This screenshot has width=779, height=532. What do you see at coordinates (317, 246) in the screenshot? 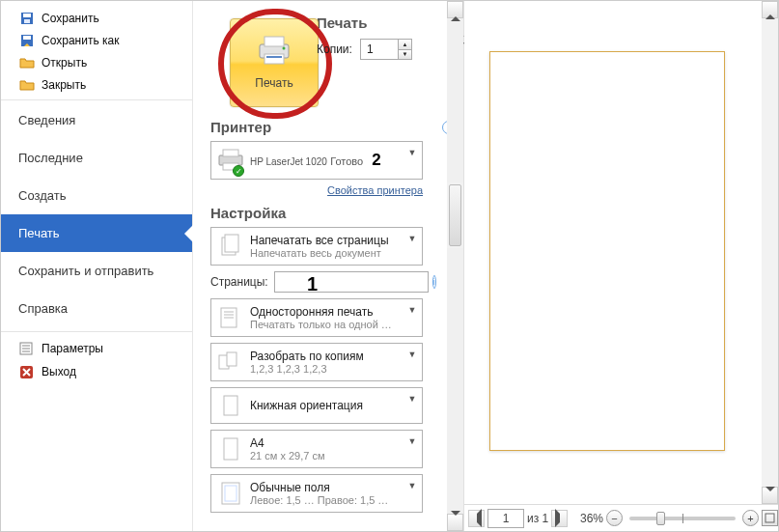
I see `print-scope-selector: Напечатать все страницы Напечатать весь …` at bounding box center [317, 246].